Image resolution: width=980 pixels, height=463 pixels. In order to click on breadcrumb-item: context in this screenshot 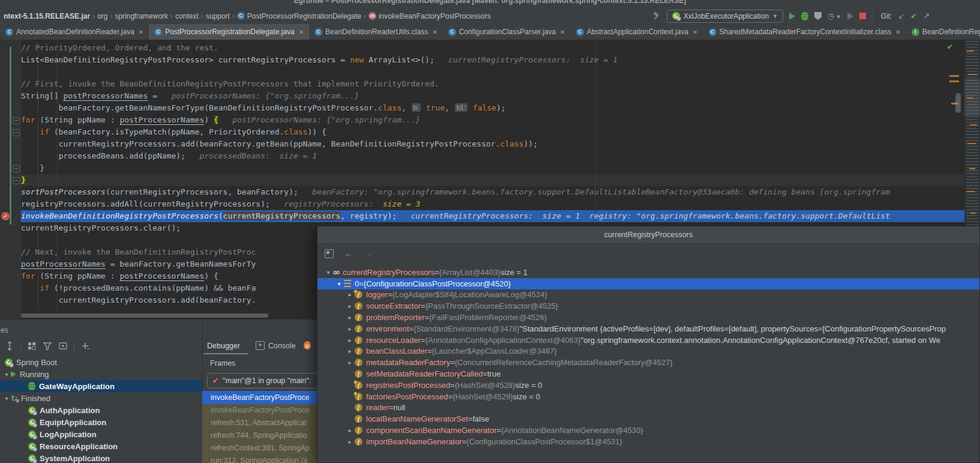, I will do `click(187, 16)`.